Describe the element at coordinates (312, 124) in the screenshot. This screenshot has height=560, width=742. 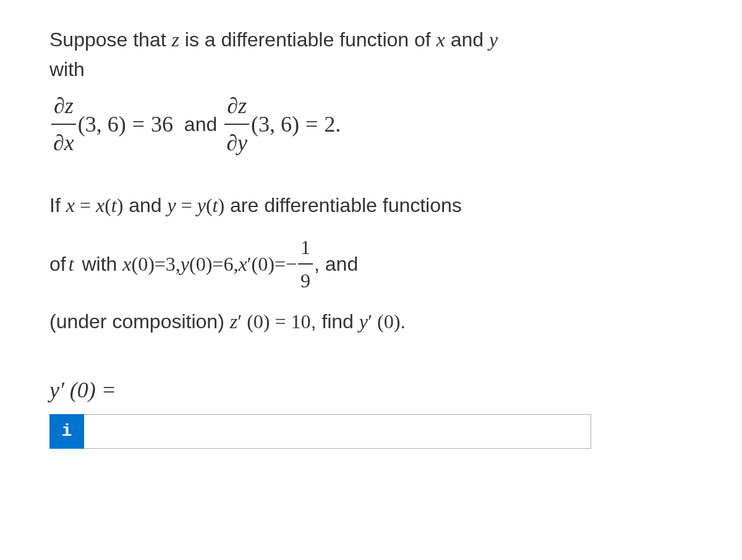
I see `equals-2: =` at that location.